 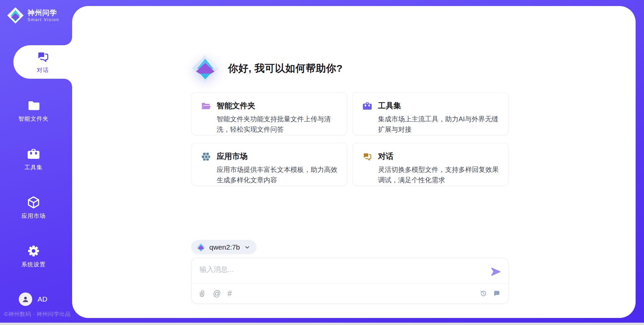 I want to click on cube-icon, so click(x=34, y=202).